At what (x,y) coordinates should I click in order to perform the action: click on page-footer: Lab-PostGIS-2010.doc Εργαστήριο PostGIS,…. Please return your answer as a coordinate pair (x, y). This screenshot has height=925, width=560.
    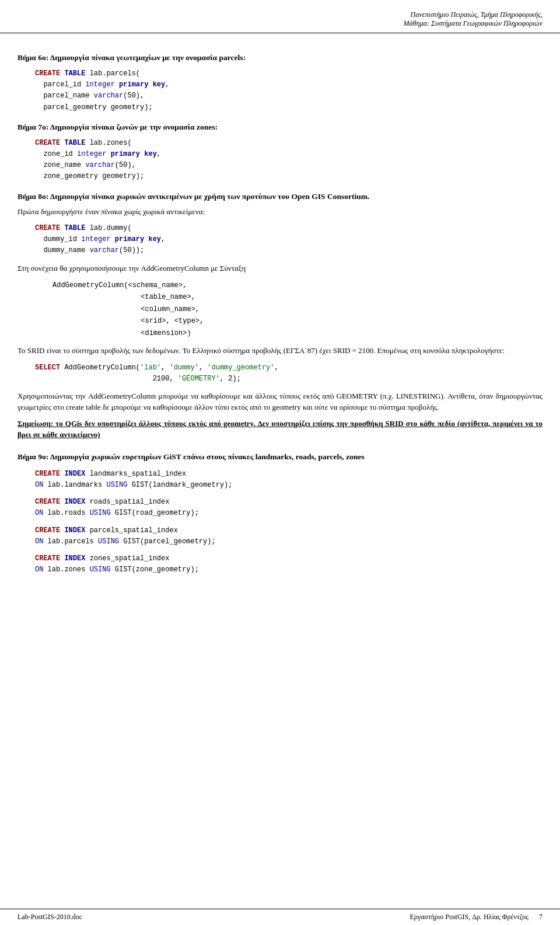
    Looking at the image, I should click on (280, 917).